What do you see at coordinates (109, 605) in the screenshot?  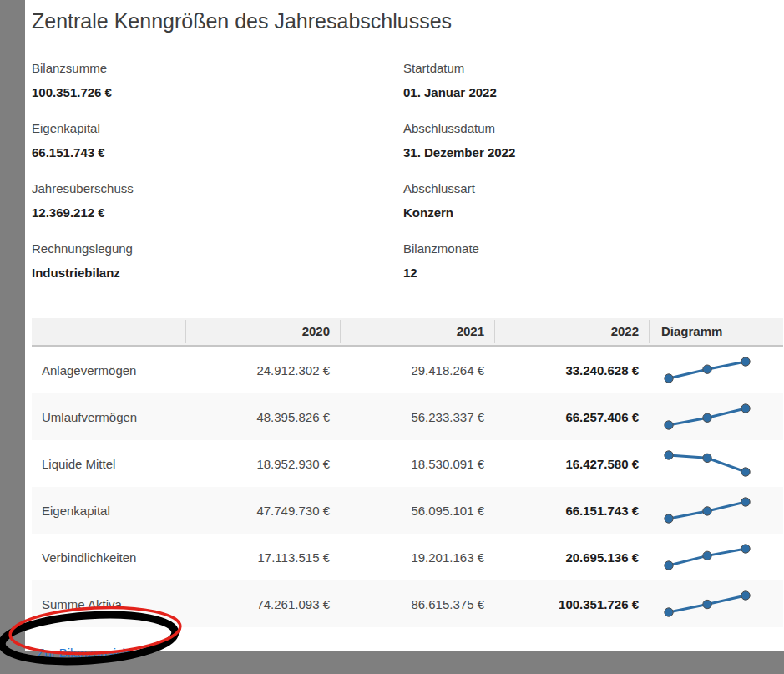 I see `row-label: Summe Aktiva` at bounding box center [109, 605].